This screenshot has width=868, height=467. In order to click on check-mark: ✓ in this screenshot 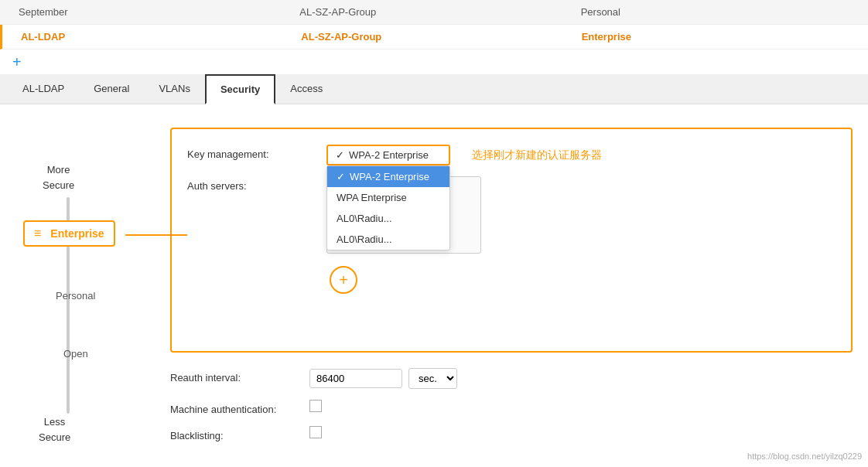, I will do `click(340, 176)`.